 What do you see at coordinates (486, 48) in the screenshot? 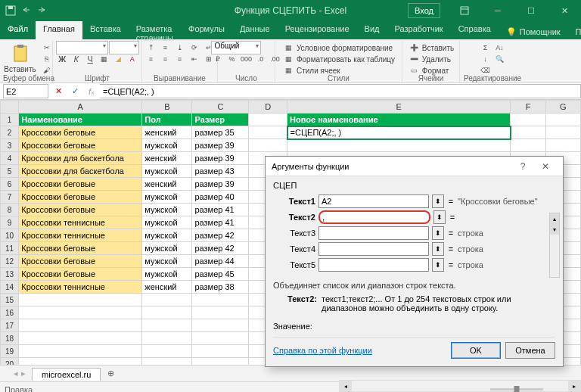
I see `autosum-icon: Σ` at bounding box center [486, 48].